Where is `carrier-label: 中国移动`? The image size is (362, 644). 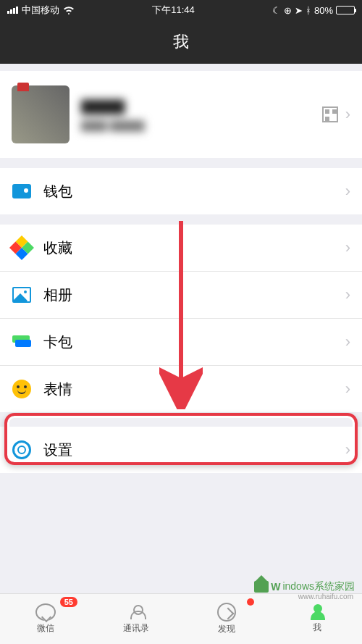 carrier-label: 中国移动 is located at coordinates (41, 10).